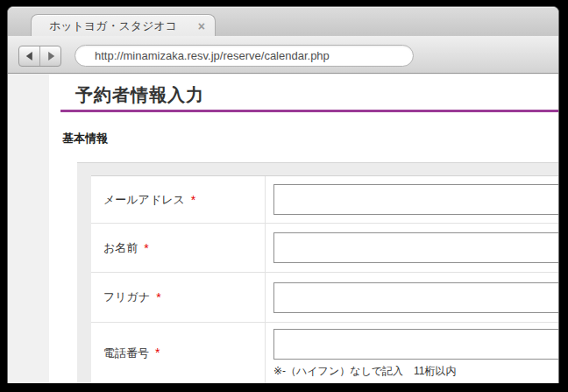  What do you see at coordinates (85, 139) in the screenshot?
I see `section-title: 基本情報` at bounding box center [85, 139].